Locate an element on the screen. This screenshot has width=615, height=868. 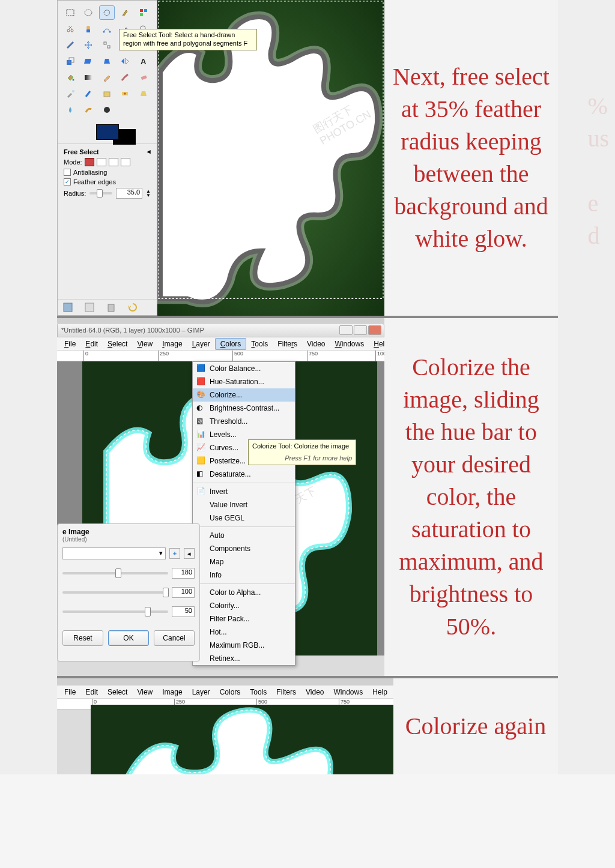
mode-replace is located at coordinates (89, 162).